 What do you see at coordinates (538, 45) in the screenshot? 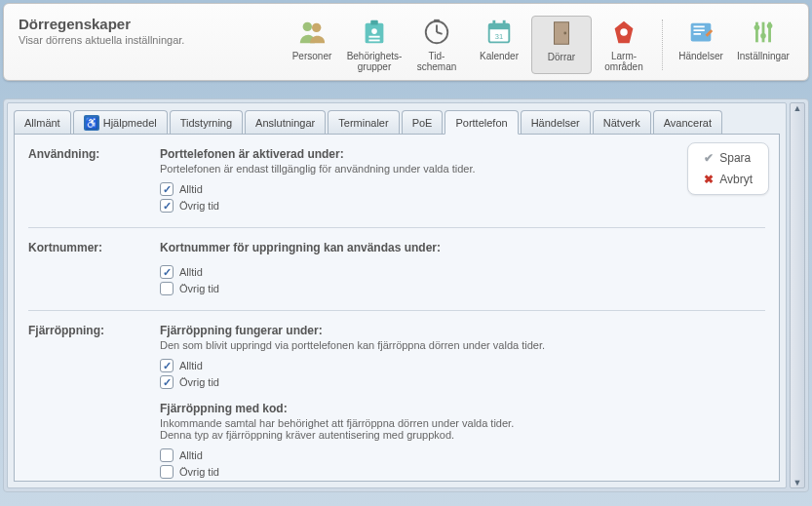
I see `main-toolbar: Personer Behörighets- grupper Tid- schem…` at bounding box center [538, 45].